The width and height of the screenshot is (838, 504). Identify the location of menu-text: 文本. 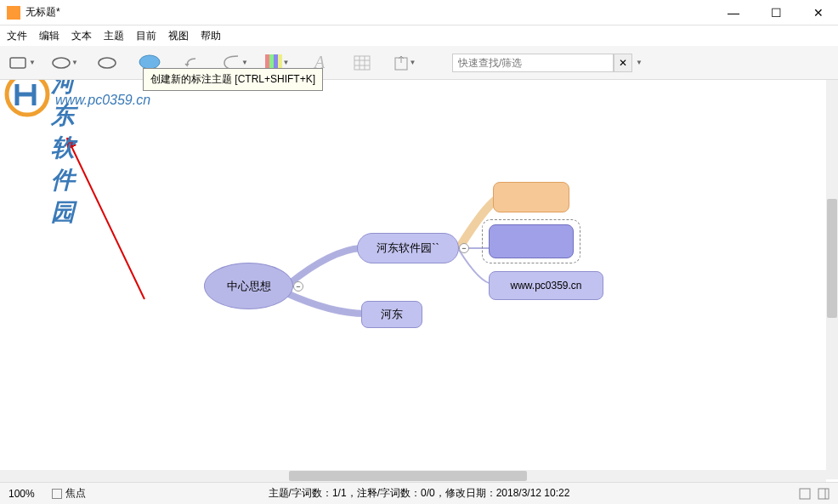
(82, 36).